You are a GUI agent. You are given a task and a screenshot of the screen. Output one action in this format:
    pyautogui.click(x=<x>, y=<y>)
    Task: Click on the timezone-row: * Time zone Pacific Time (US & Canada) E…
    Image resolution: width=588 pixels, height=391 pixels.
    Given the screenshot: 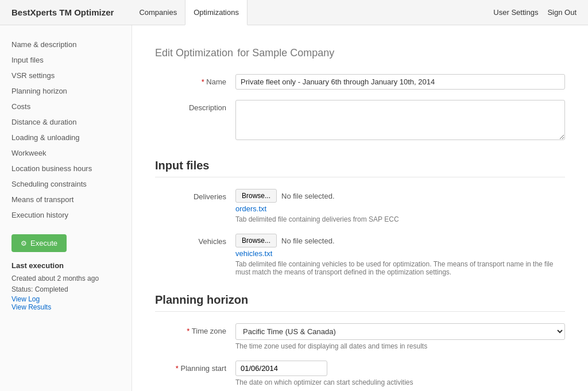 What is the action you would take?
    pyautogui.click(x=360, y=336)
    